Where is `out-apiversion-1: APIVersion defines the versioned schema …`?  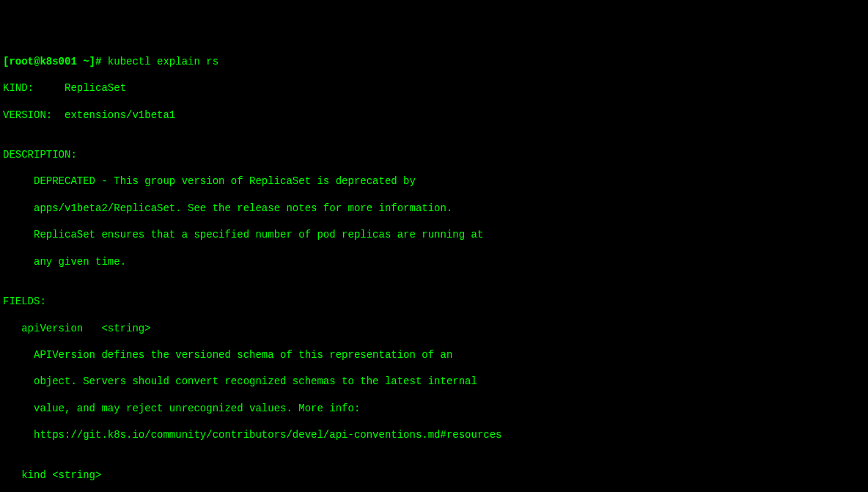 out-apiversion-1: APIVersion defines the versioned schema … is located at coordinates (434, 355).